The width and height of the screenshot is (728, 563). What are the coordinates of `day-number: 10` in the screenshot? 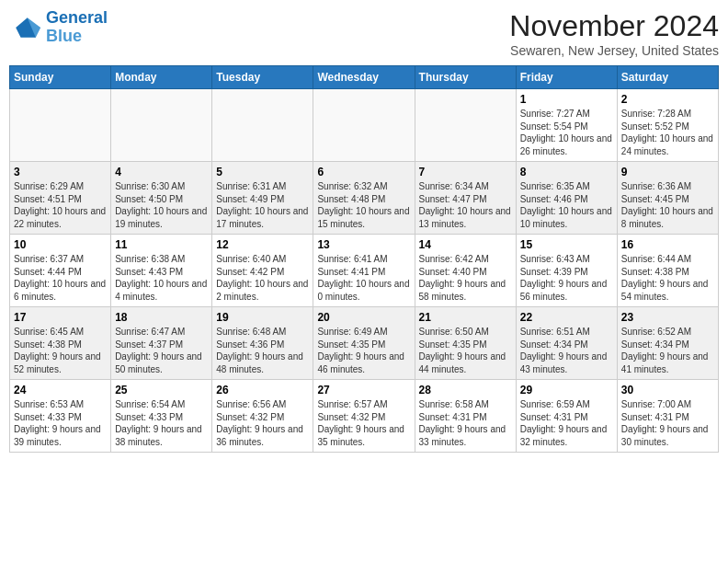 It's located at (61, 245).